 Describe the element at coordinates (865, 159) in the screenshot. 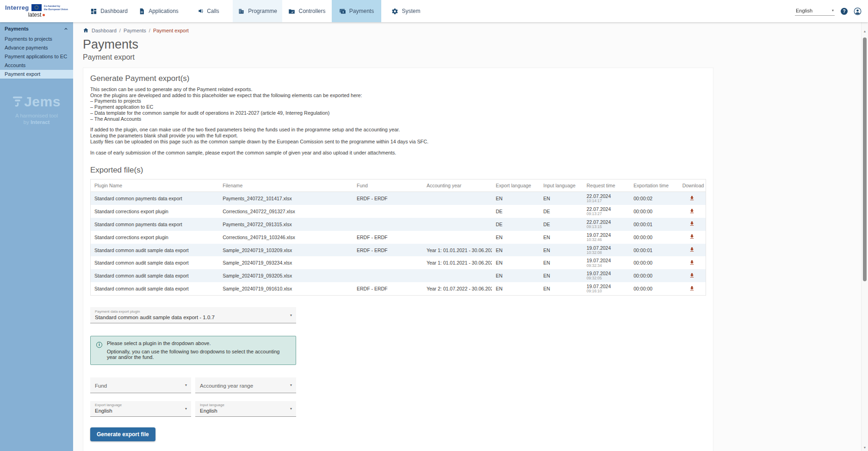

I see `scrollbar-thumb` at that location.